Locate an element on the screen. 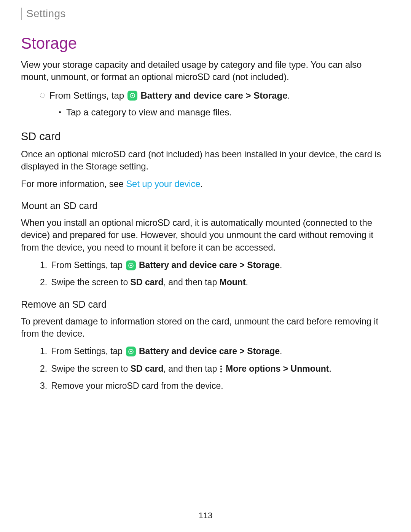 Image resolution: width=411 pixels, height=532 pixels. instruction-item: From Settings, tap Battery and device ca… is located at coordinates (215, 96).